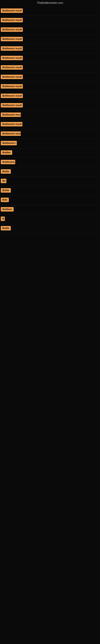 This screenshot has width=100, height=644. Describe the element at coordinates (50, 200) in the screenshot. I see `list-item: Bott` at that location.